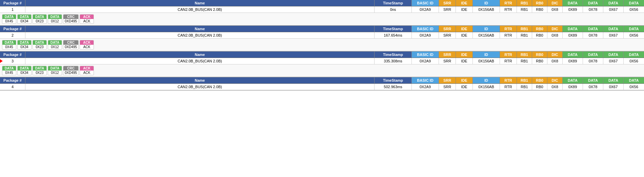  Describe the element at coordinates (24, 19) in the screenshot. I see `chip-data-1: DATA0X34` at that location.